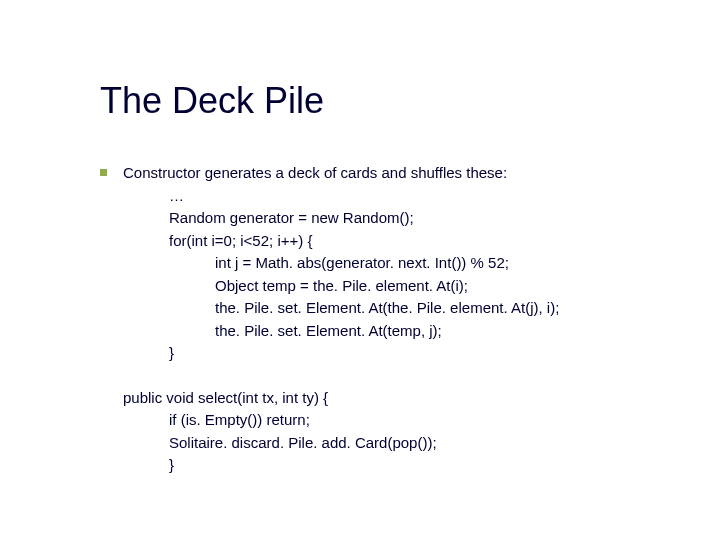  I want to click on code-line: if (is. Empty()) return;, so click(376, 420).